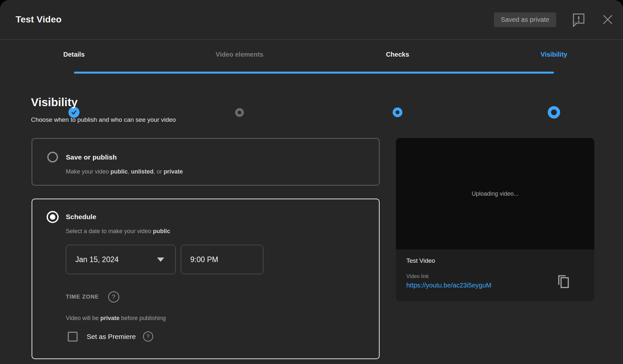 The image size is (623, 364). Describe the element at coordinates (104, 120) in the screenshot. I see `page-subtitle: Choose when to publish and who can see y…` at that location.